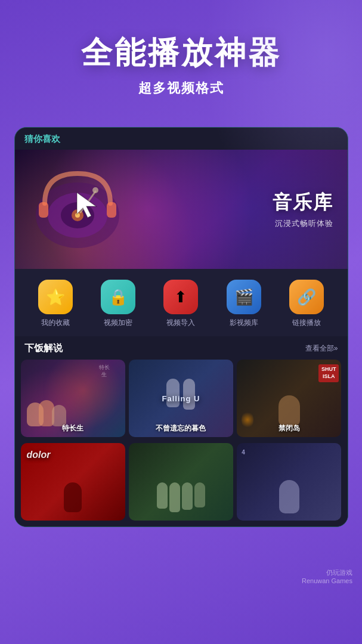 Image resolution: width=362 pixels, height=644 pixels. What do you see at coordinates (181, 138) in the screenshot?
I see `recommend-header: 猜你喜欢` at bounding box center [181, 138].